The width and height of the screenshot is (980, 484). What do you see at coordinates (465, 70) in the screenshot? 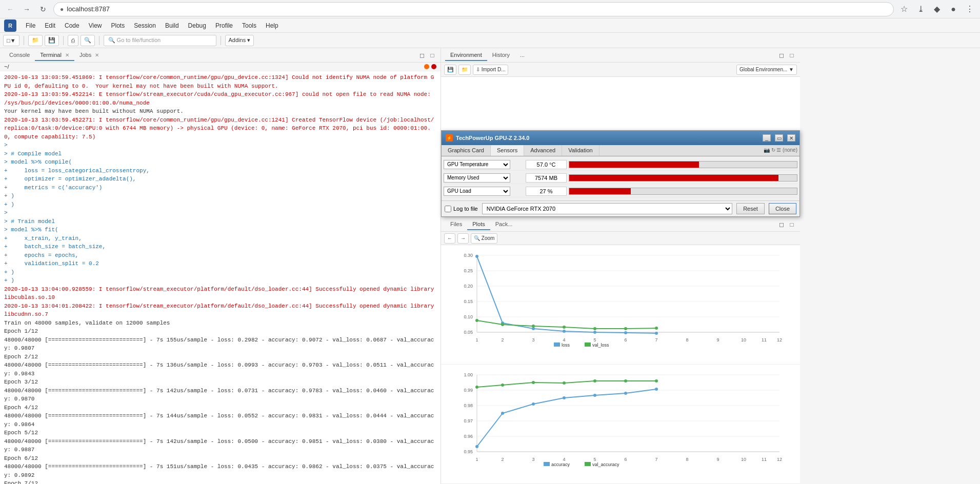
I see `load-env-btn: 📁` at bounding box center [465, 70].